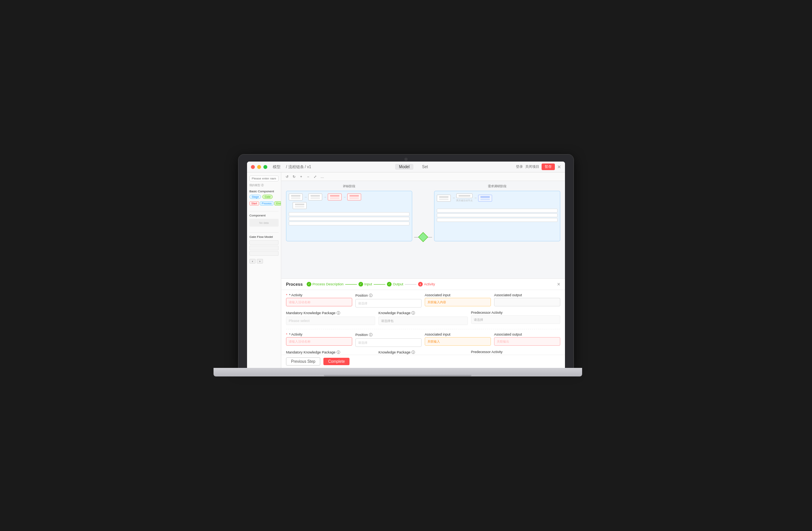 This screenshot has height=531, width=812. Describe the element at coordinates (429, 284) in the screenshot. I see `step4-label: Activity` at that location.